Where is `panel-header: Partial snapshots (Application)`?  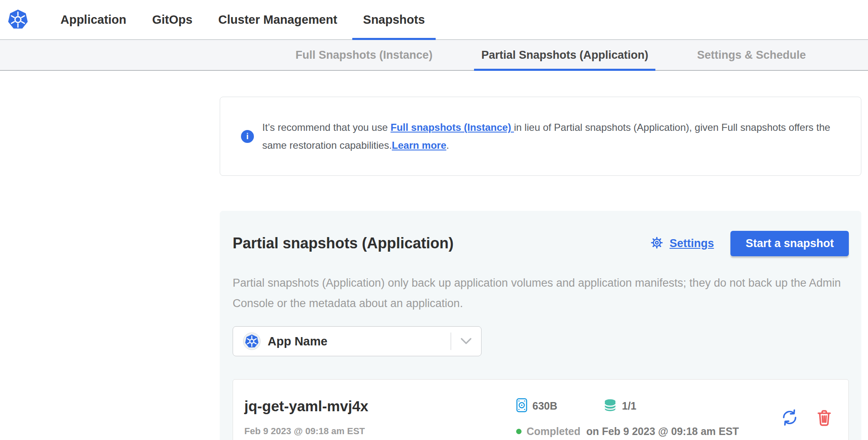
panel-header: Partial snapshots (Application) is located at coordinates (541, 243).